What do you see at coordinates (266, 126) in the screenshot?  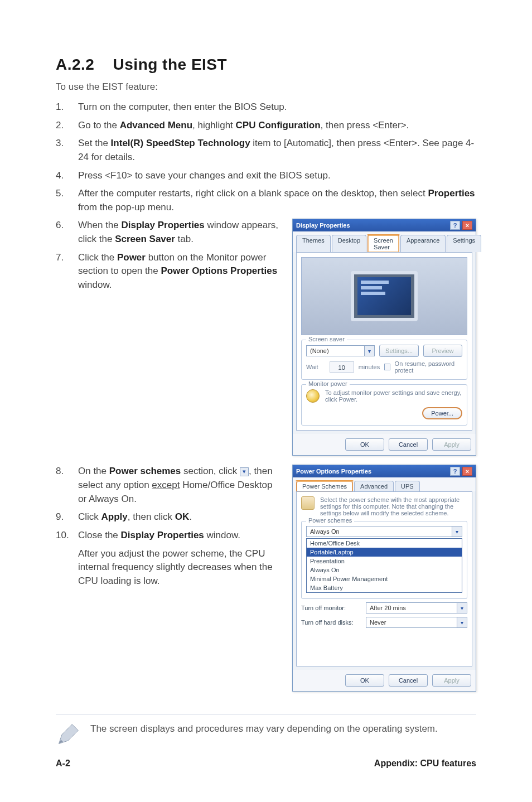 I see `step-item: 2.Go to the Advanced Menu, highlight CPU…` at bounding box center [266, 126].